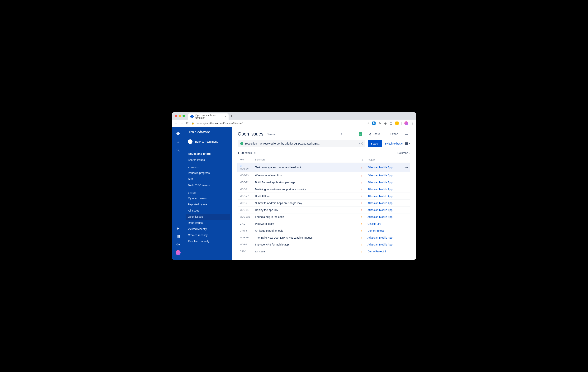 The width and height of the screenshot is (588, 372). What do you see at coordinates (246, 196) in the screenshot?
I see `issue-key: MOB-77` at bounding box center [246, 196].